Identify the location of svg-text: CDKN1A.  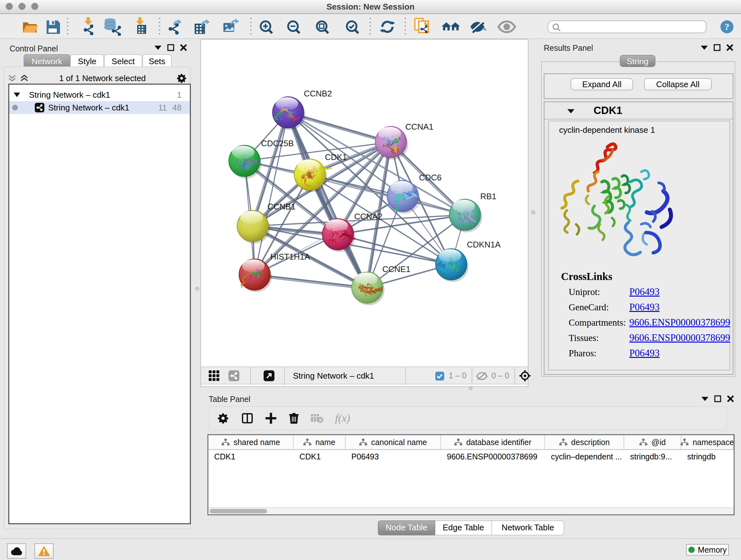
(484, 245).